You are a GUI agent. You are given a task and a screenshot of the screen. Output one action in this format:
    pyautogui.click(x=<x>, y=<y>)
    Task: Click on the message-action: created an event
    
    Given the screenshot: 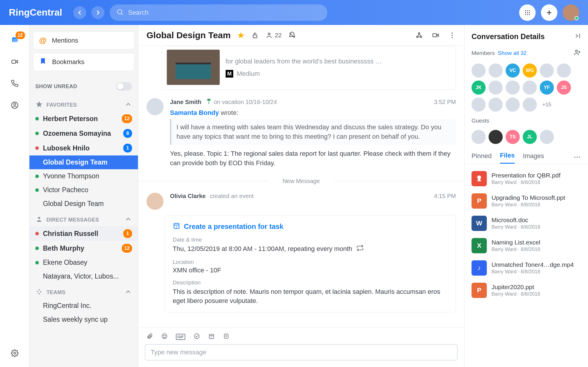 What is the action you would take?
    pyautogui.click(x=232, y=196)
    